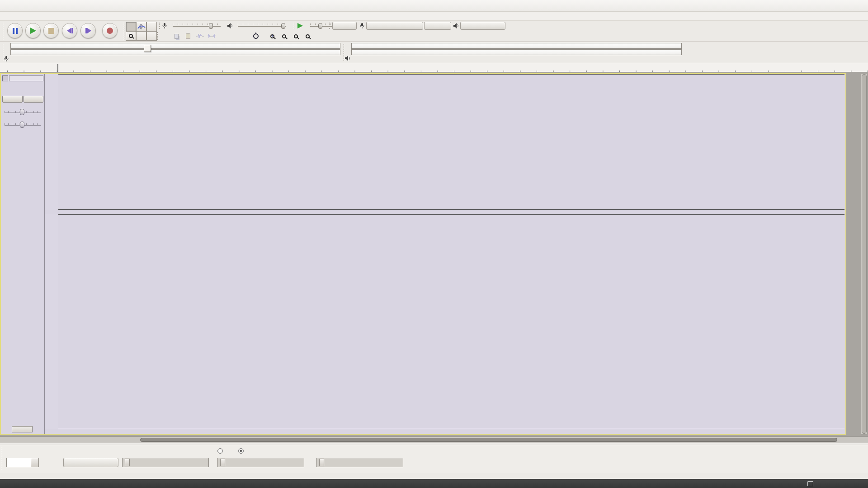 This screenshot has height=488, width=868. Describe the element at coordinates (159, 26) in the screenshot. I see `mixer-toolbar-grip` at that location.